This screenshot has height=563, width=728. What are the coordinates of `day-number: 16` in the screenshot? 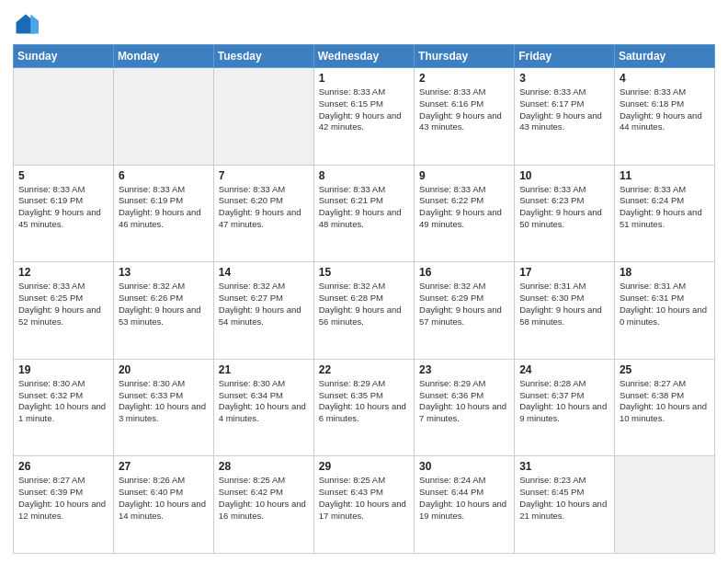 It's located at (464, 272).